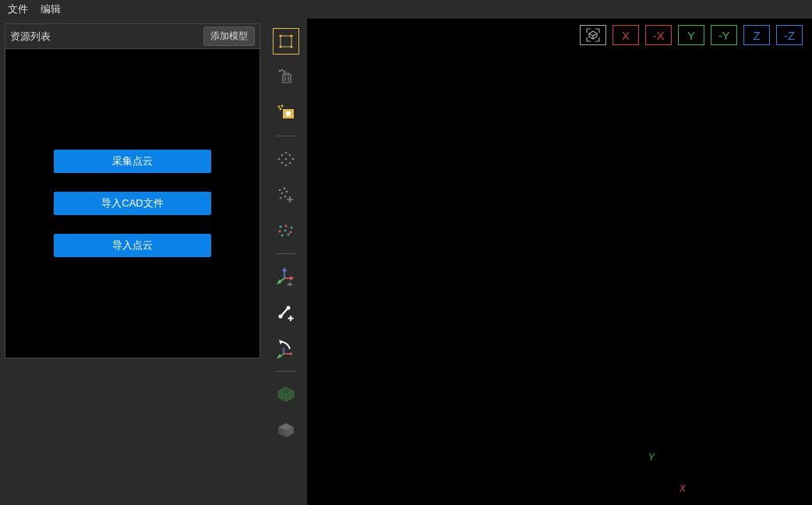  I want to click on photo-tool, so click(286, 113).